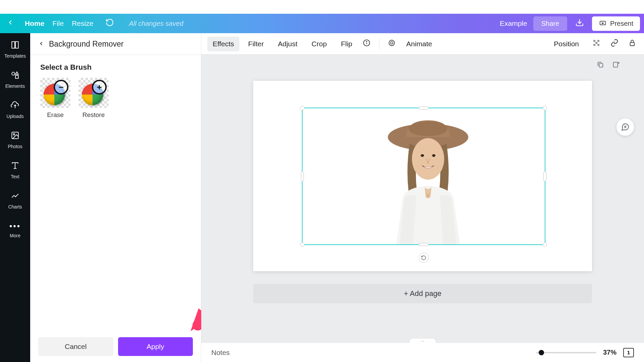 This screenshot has height=362, width=644. I want to click on tool-adjust: Adjust, so click(287, 44).